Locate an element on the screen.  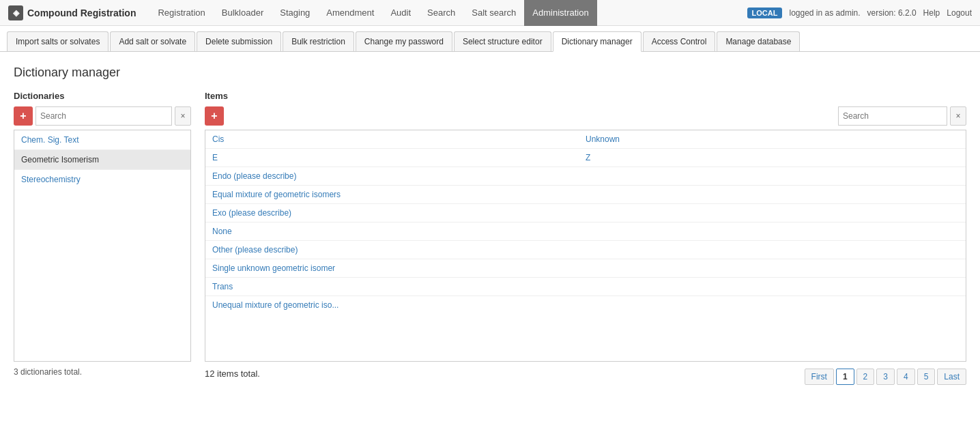
tab-add-salt-or-solvate: Add salt or solvate is located at coordinates (153, 41).